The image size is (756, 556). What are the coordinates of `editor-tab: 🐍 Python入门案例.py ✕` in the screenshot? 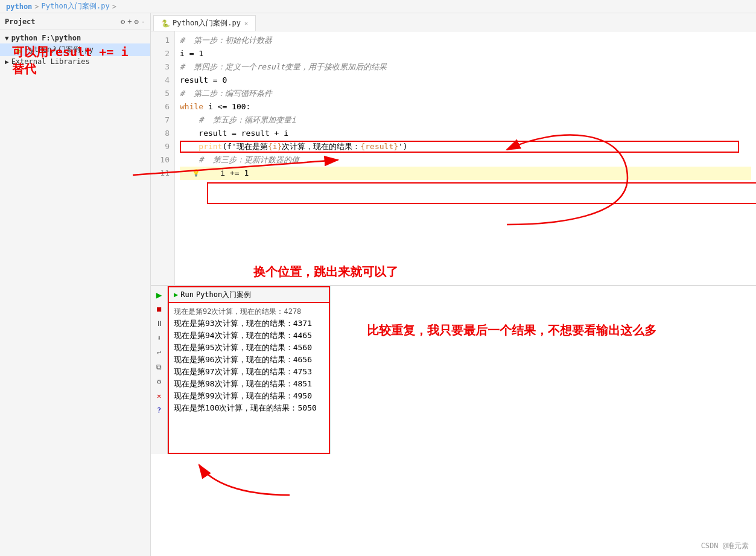 It's located at (205, 23).